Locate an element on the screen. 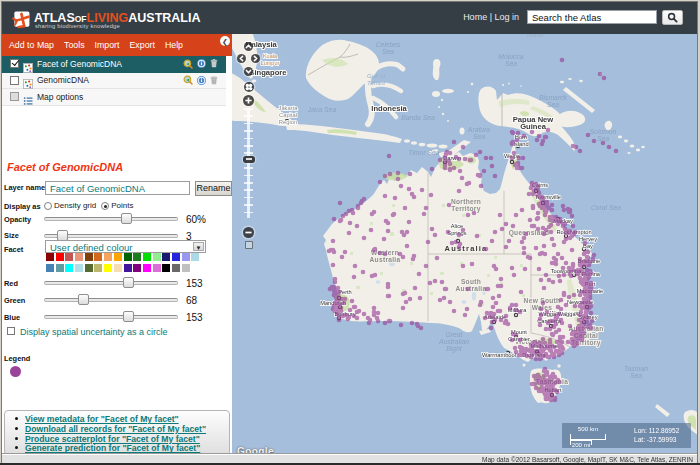  red-slider-handle is located at coordinates (128, 282).